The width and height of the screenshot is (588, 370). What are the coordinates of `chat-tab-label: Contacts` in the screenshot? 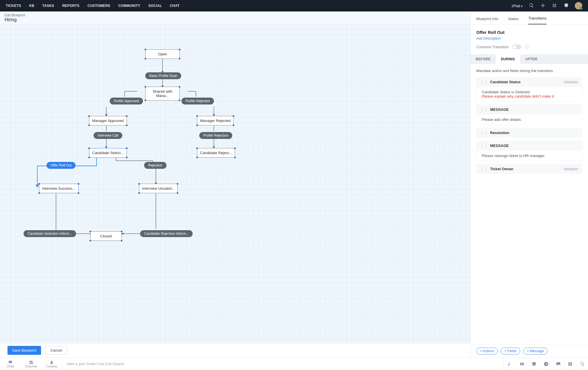 It's located at (52, 366).